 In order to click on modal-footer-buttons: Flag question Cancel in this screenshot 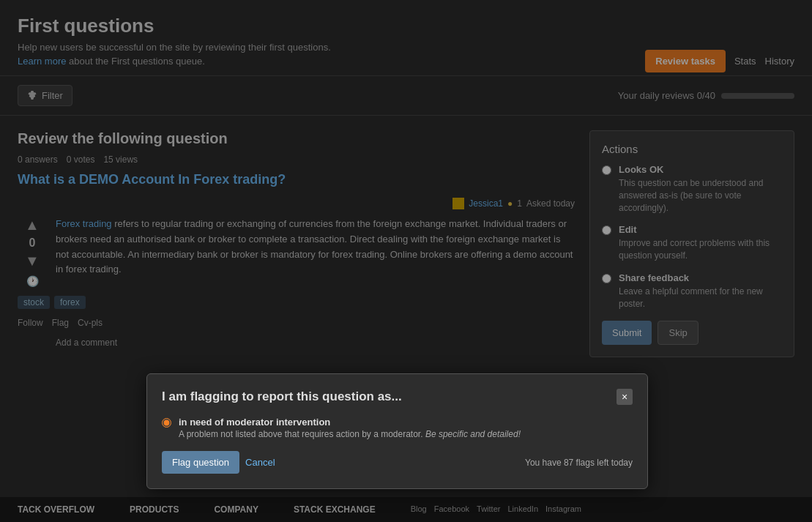, I will do `click(218, 463)`.